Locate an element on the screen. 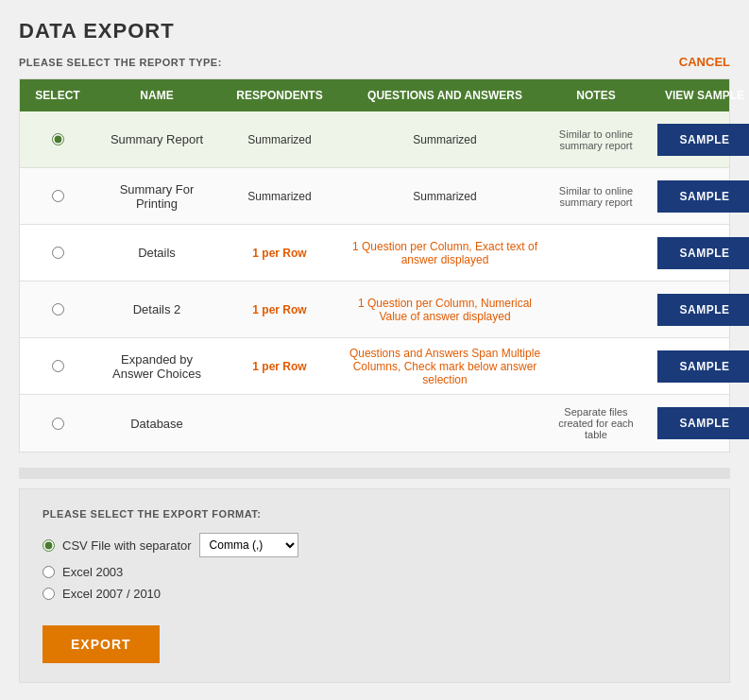 Image resolution: width=749 pixels, height=700 pixels. row-sample-cell-details-2: SAMPLE is located at coordinates (696, 310).